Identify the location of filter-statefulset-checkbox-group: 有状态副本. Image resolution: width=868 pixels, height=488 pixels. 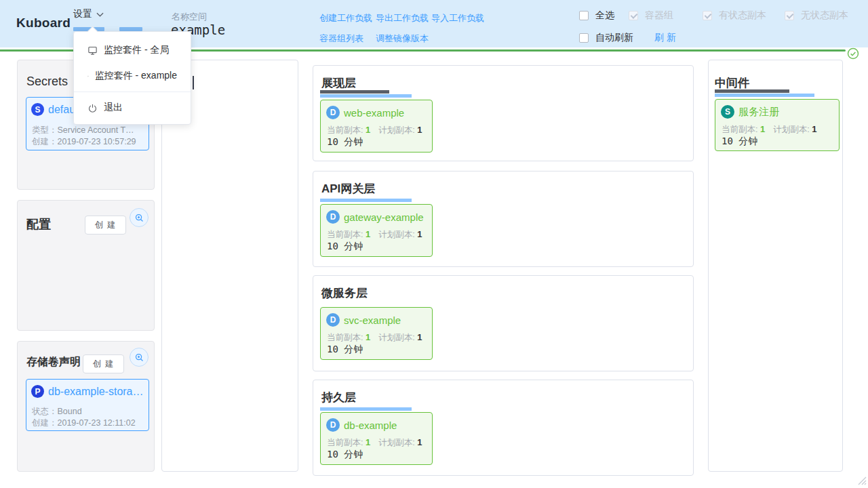
(734, 16).